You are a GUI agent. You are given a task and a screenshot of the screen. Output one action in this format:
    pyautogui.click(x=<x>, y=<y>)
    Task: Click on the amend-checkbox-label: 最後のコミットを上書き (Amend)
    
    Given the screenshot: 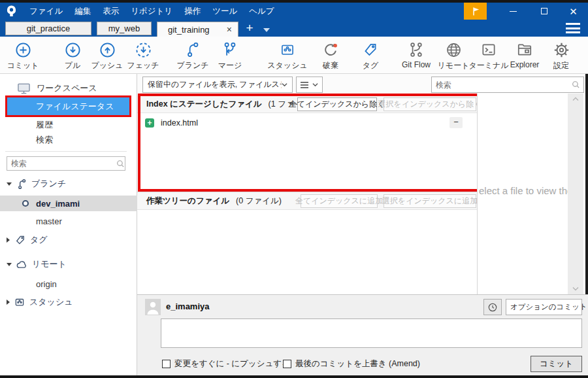 What is the action you would take?
    pyautogui.click(x=358, y=364)
    